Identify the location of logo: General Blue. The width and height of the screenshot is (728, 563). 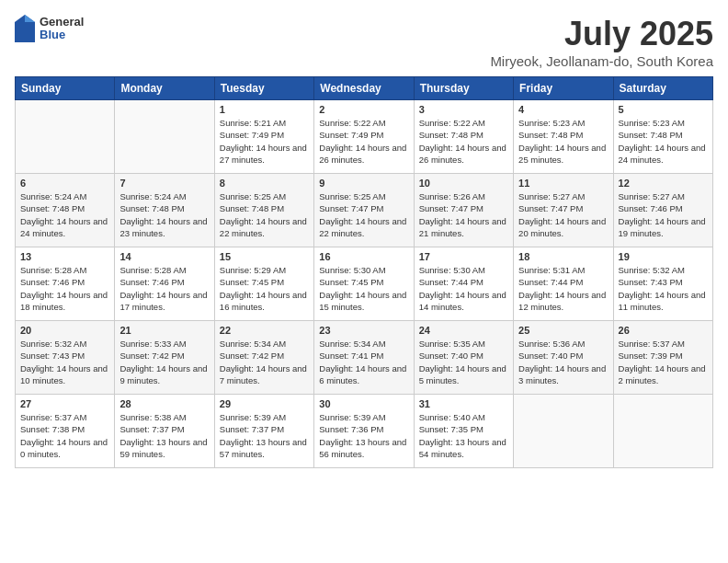
(50, 29).